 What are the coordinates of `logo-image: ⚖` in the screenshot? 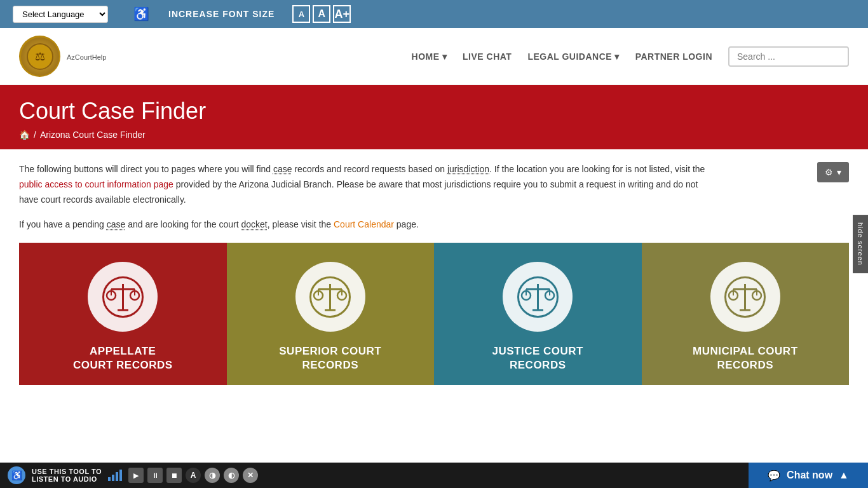 It's located at (40, 57).